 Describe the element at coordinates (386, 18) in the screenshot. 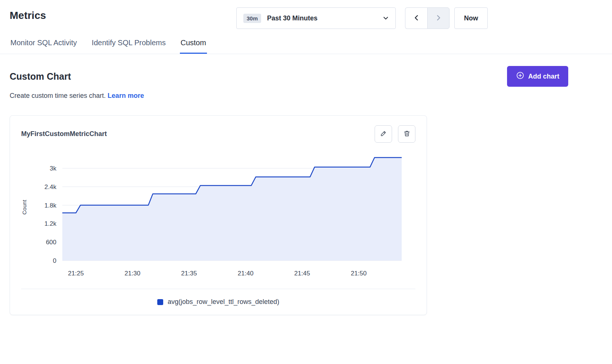

I see `chevron-down-icon` at that location.